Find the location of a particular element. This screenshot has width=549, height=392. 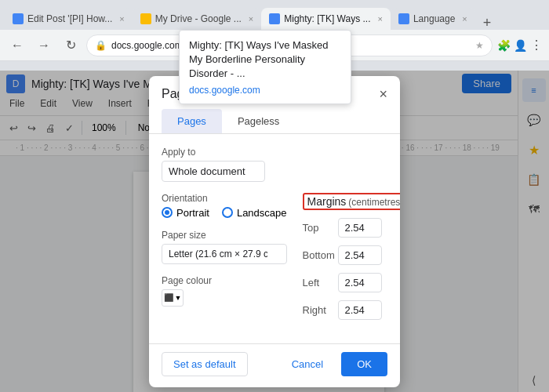

tab-favicon-drive is located at coordinates (146, 19).